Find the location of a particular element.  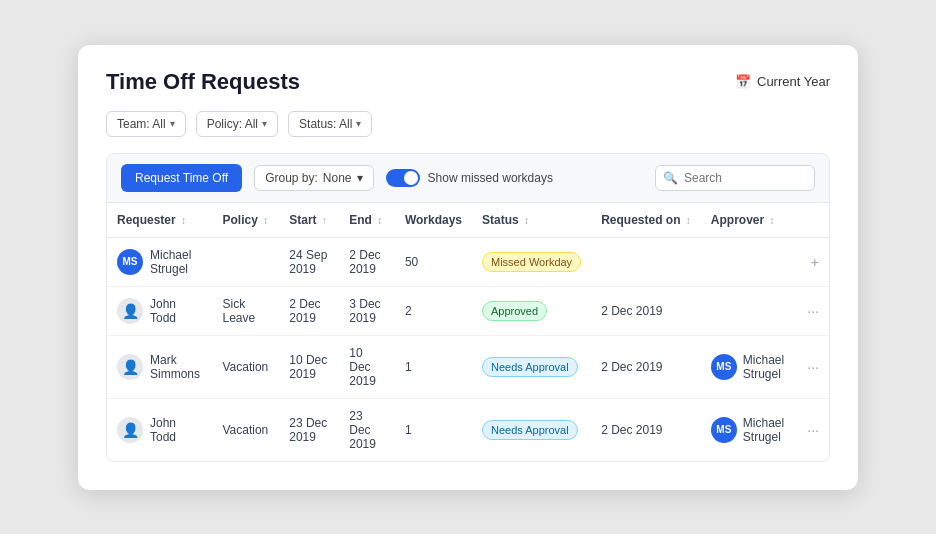

team-filter-label: Team: All is located at coordinates (142, 124).